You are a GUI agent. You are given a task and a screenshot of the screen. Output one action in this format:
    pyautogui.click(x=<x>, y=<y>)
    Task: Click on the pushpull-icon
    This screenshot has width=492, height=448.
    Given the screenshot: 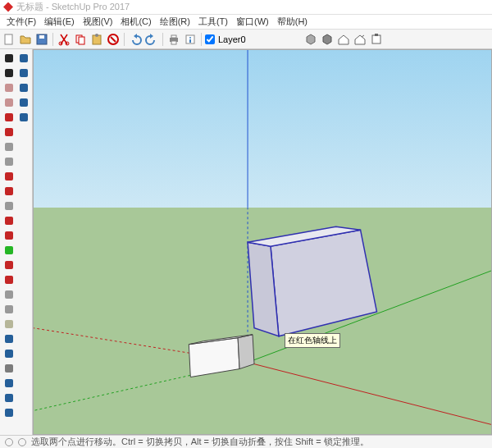 What is the action you would take?
    pyautogui.click(x=8, y=205)
    